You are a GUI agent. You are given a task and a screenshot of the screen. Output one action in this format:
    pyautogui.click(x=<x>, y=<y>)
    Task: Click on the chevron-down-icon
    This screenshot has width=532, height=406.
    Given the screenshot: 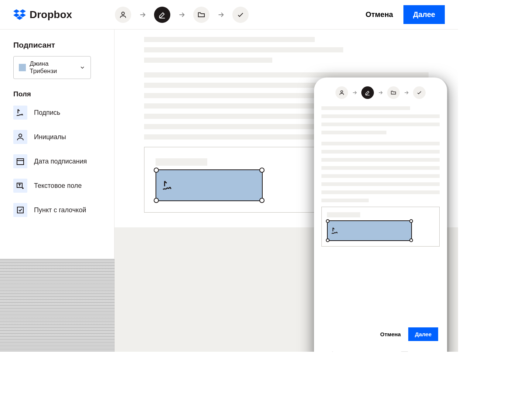 What is the action you would take?
    pyautogui.click(x=82, y=68)
    